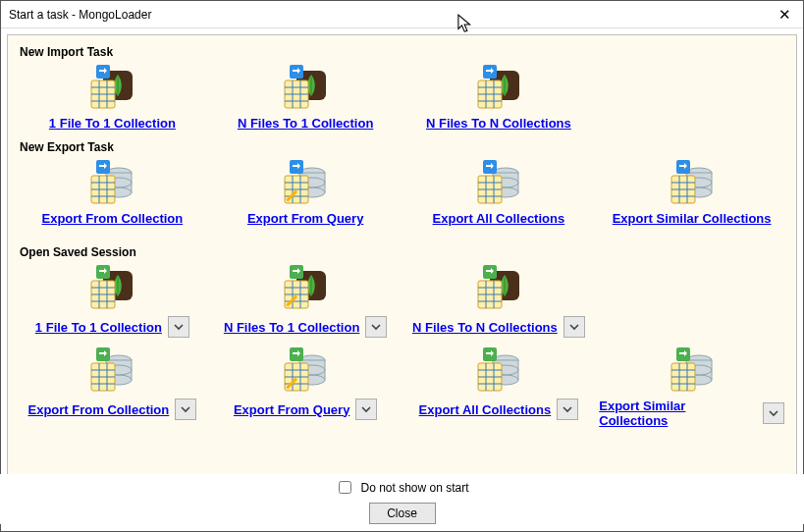 Image resolution: width=804 pixels, height=532 pixels. Describe the element at coordinates (402, 303) in the screenshot. I see `session-import-grid: 1 File To 1 Collection N Files To 1 Coll…` at that location.